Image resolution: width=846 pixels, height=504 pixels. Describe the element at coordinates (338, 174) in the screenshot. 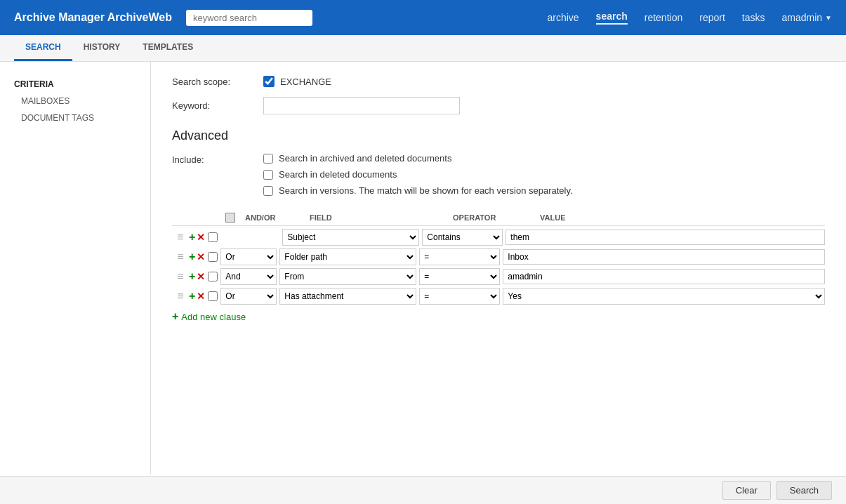

I see `checkbox-deleted-label: Search in deleted documents` at that location.